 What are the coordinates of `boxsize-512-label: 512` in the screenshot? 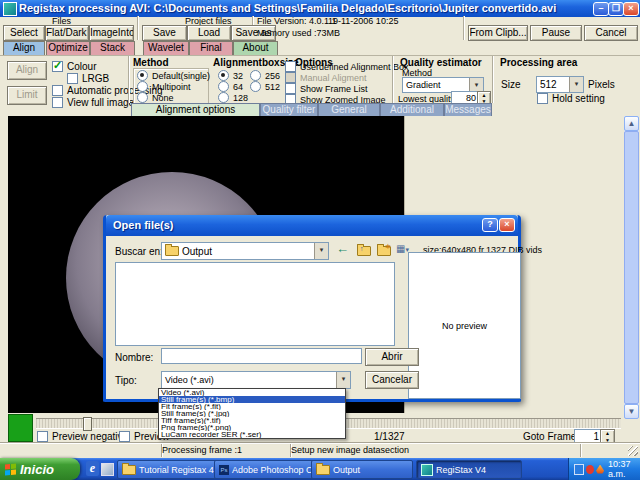 It's located at (272, 87).